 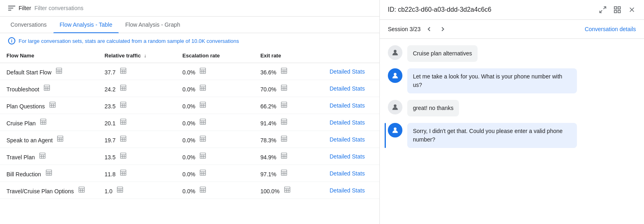 I want to click on tab-conversations: Conversations, so click(x=29, y=25).